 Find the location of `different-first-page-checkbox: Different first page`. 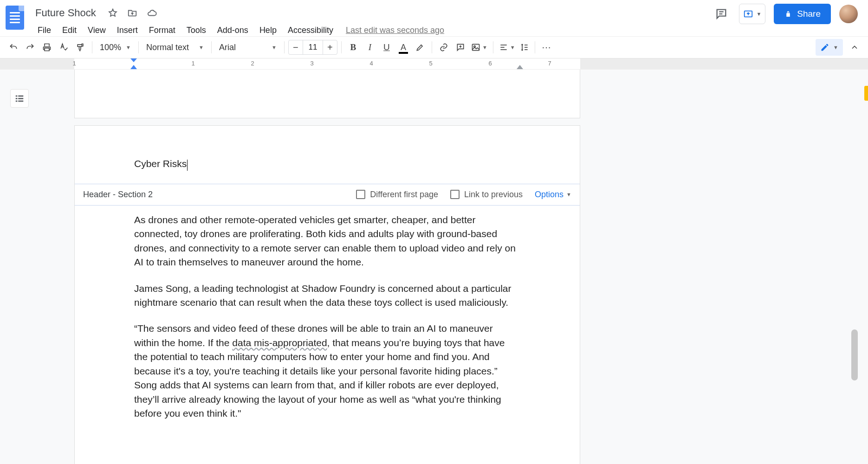

different-first-page-checkbox: Different first page is located at coordinates (397, 195).